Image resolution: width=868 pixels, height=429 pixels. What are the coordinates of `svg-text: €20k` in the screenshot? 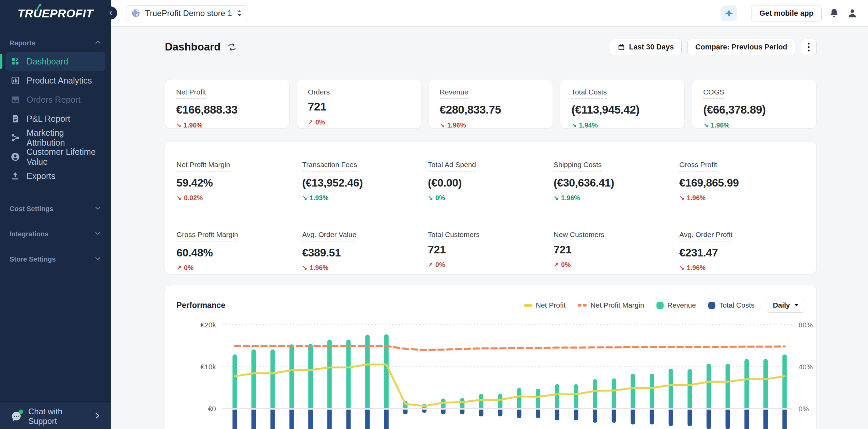 It's located at (208, 325).